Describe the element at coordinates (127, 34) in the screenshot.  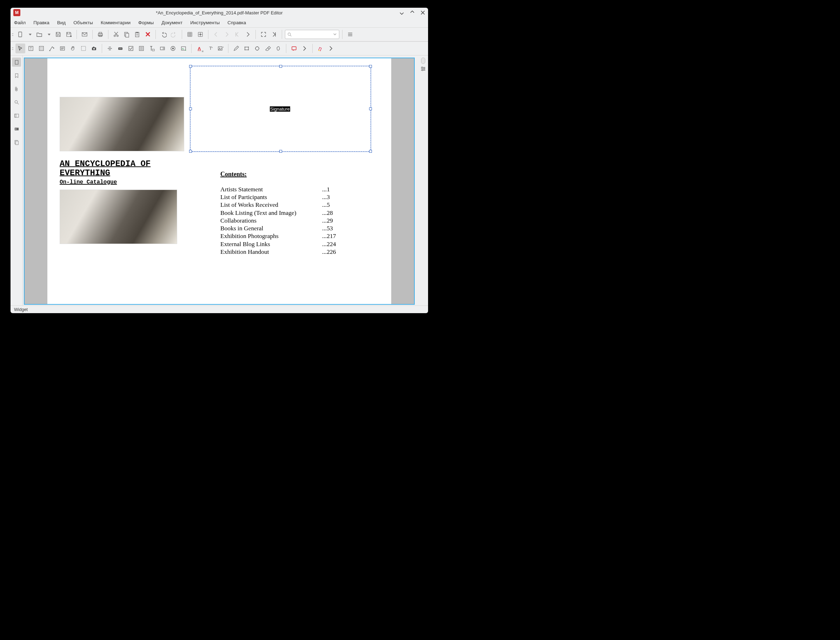
I see `copy-button` at that location.